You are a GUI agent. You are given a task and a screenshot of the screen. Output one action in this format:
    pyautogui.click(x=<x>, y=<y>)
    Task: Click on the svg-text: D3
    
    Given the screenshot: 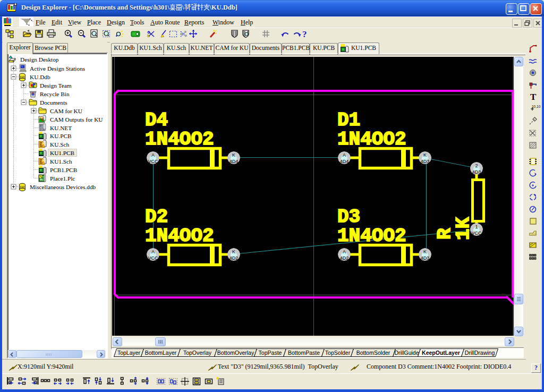 What is the action you would take?
    pyautogui.click(x=348, y=217)
    